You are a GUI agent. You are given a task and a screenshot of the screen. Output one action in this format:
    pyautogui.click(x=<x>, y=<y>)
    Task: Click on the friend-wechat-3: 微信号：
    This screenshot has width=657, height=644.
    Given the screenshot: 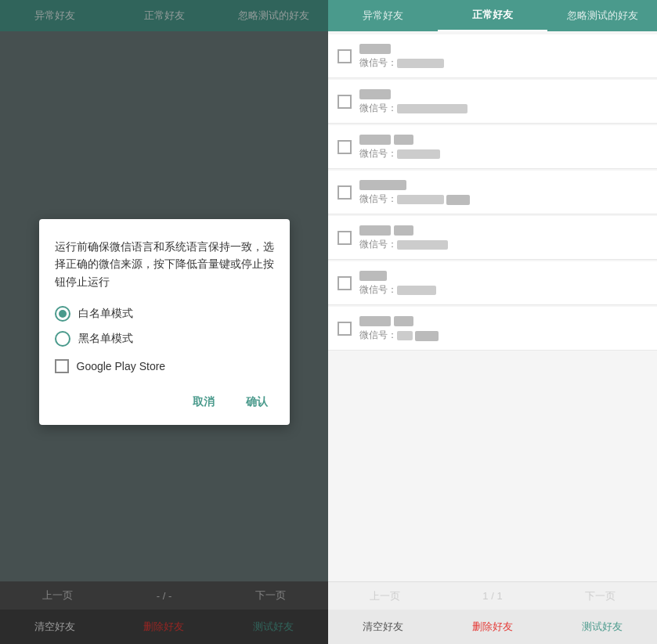 What is the action you would take?
    pyautogui.click(x=504, y=199)
    